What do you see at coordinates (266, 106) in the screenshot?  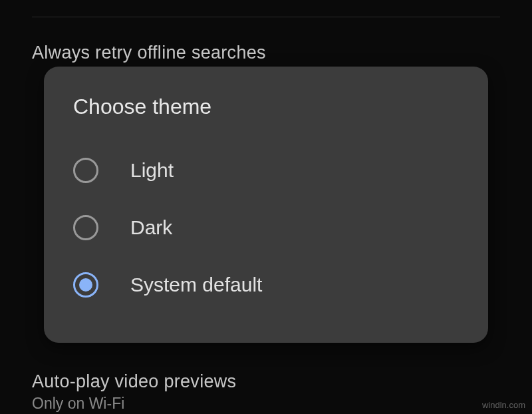 I see `dialog-title: Choose theme` at bounding box center [266, 106].